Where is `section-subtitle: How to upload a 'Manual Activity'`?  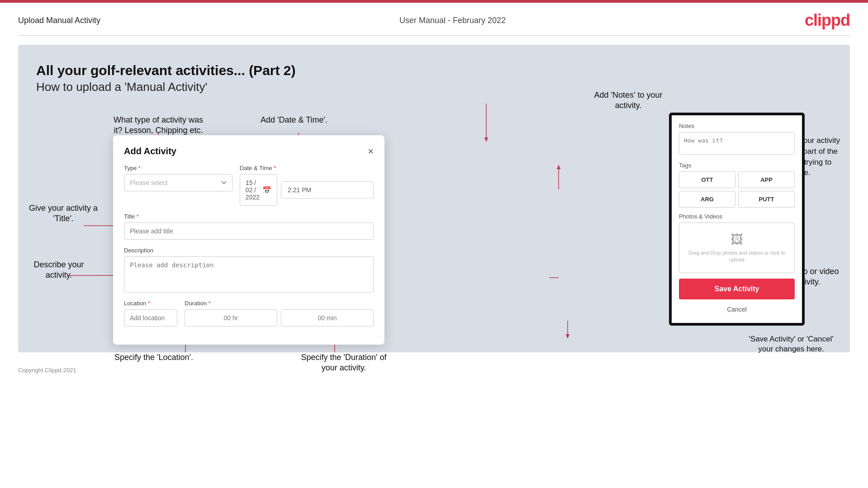 section-subtitle: How to upload a 'Manual Activity' is located at coordinates (434, 87).